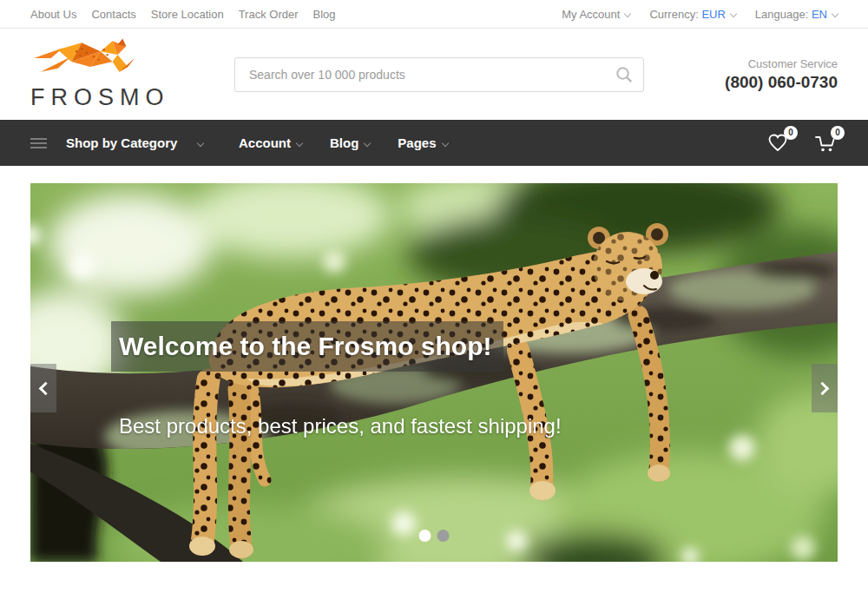 Image resolution: width=868 pixels, height=593 pixels. I want to click on cart-button: 0, so click(825, 143).